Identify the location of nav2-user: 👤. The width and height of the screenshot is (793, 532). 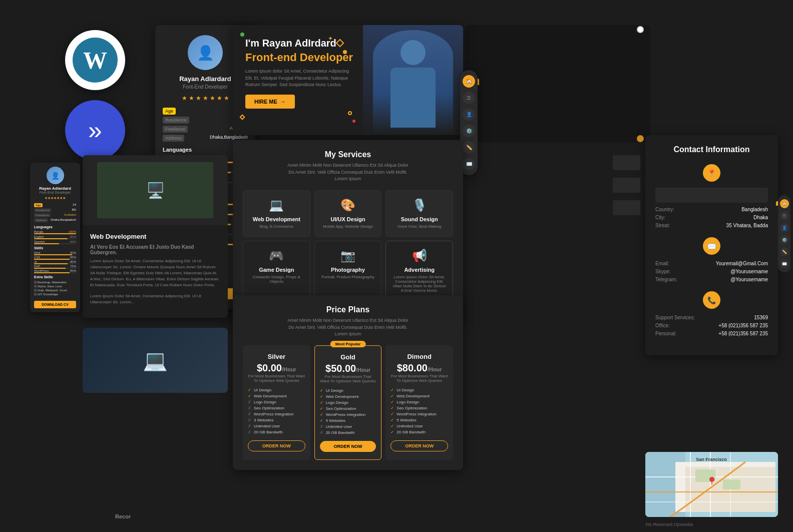
(784, 228).